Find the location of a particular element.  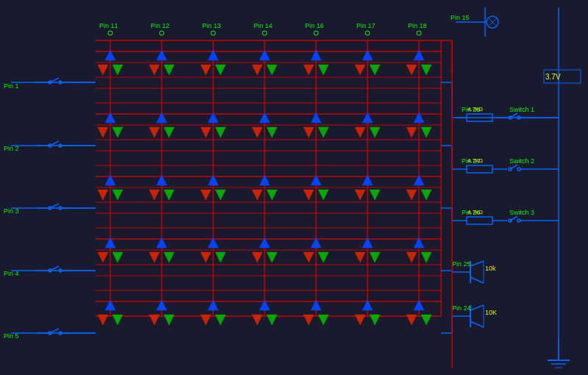

r1-label: 4.7kΩ is located at coordinates (475, 109).